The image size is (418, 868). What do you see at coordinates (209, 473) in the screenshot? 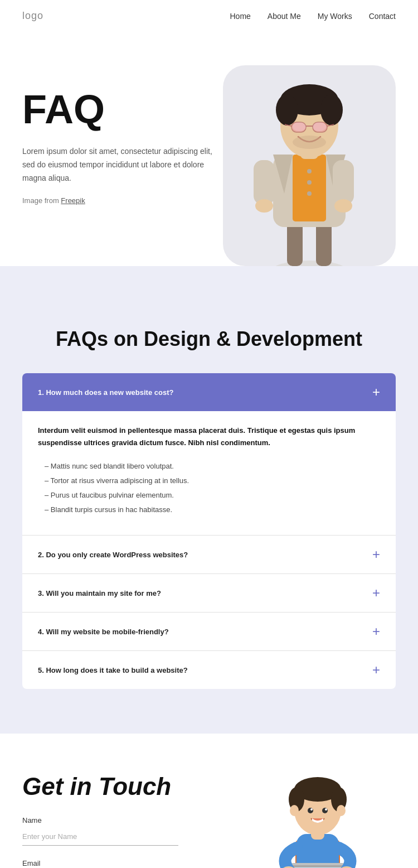
I see `faq-body-1: Interdum velit euismod in pellentesque m…` at bounding box center [209, 473].